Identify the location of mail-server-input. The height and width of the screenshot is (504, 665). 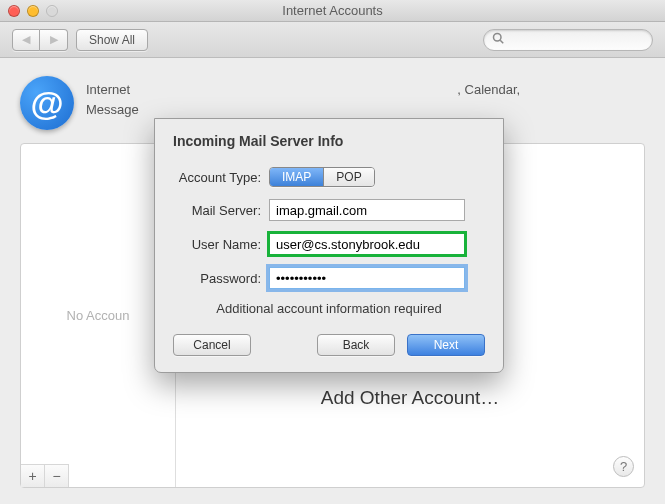
(367, 210).